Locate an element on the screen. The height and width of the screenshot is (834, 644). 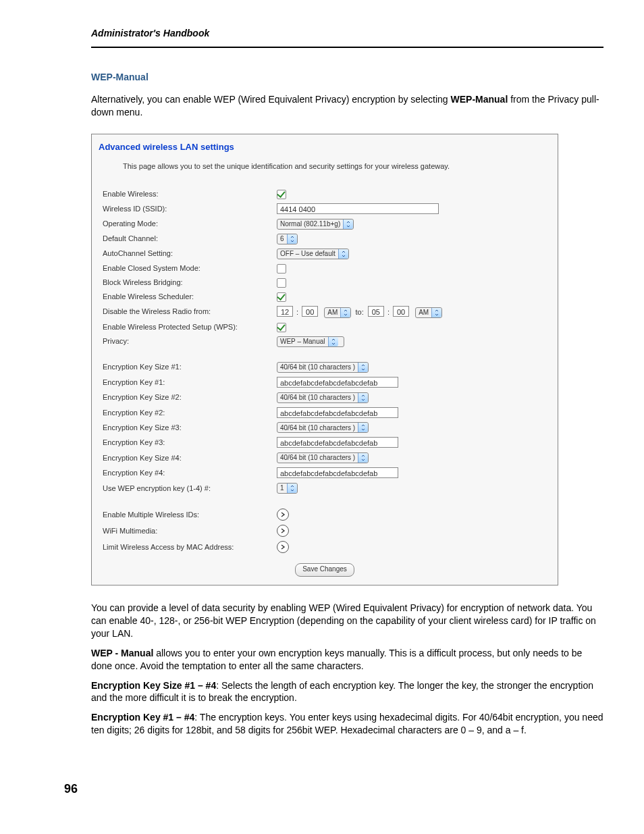
ssid-label: Wireless ID (SSID): is located at coordinates (187, 209).